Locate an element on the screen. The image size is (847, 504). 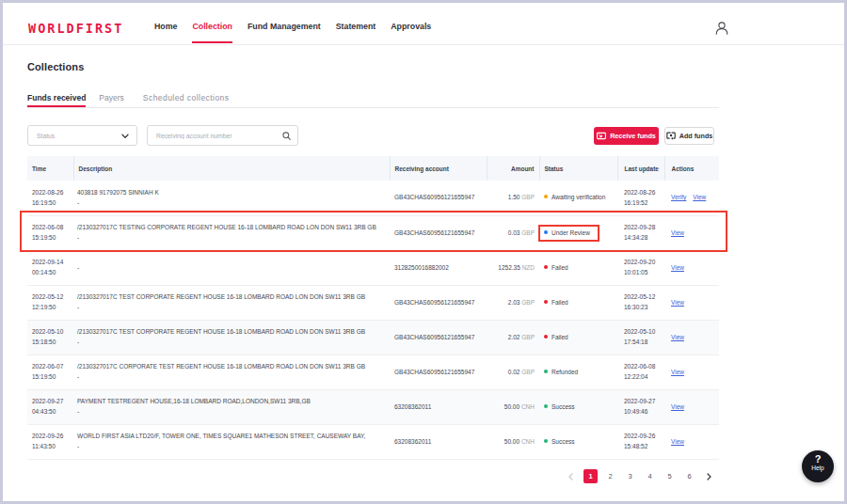
table-row: 2022-06-0815:19:50/2130327017C TESTING C… is located at coordinates (373, 233).